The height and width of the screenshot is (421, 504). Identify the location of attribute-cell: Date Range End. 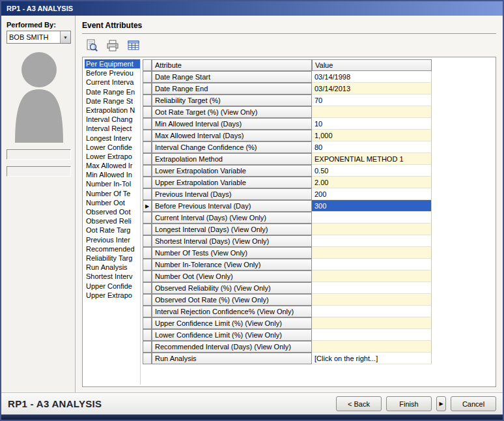
(232, 89).